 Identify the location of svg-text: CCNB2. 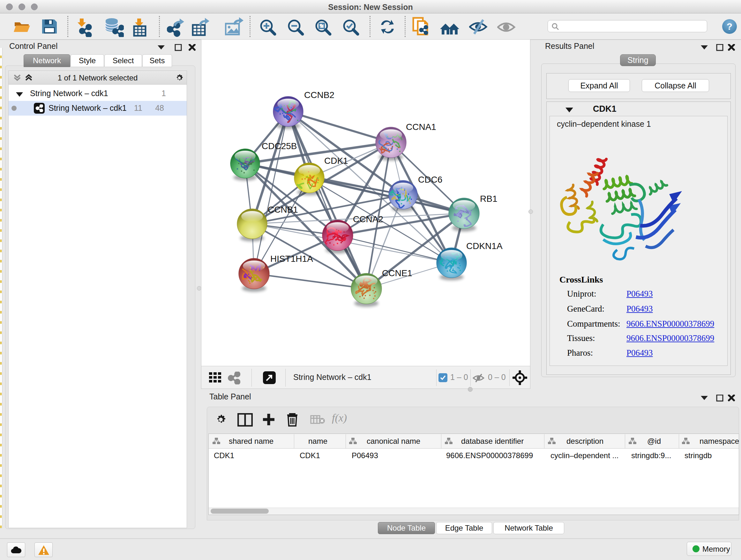
(319, 95).